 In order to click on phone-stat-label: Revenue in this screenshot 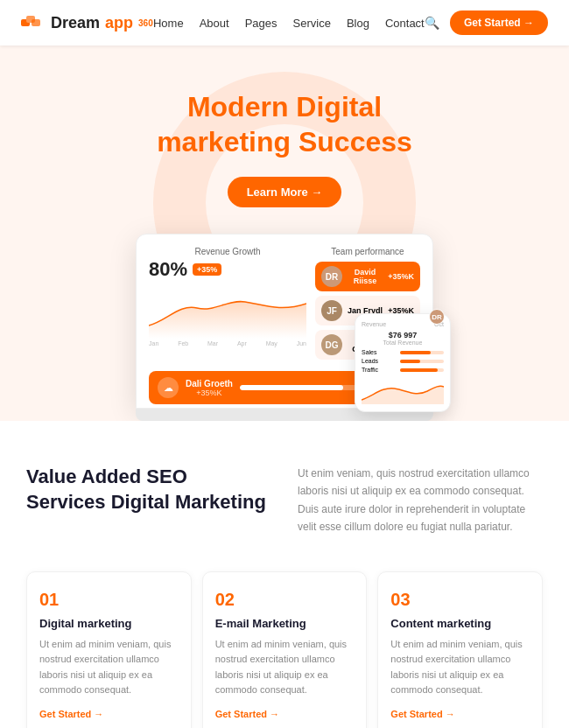, I will do `click(374, 324)`.